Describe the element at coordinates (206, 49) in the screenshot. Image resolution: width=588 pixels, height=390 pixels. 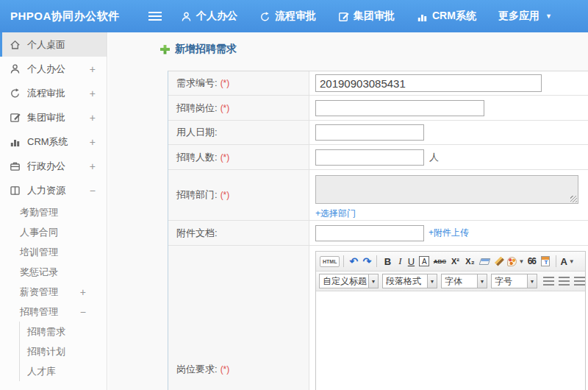
I see `page-title: 新增招聘需求` at that location.